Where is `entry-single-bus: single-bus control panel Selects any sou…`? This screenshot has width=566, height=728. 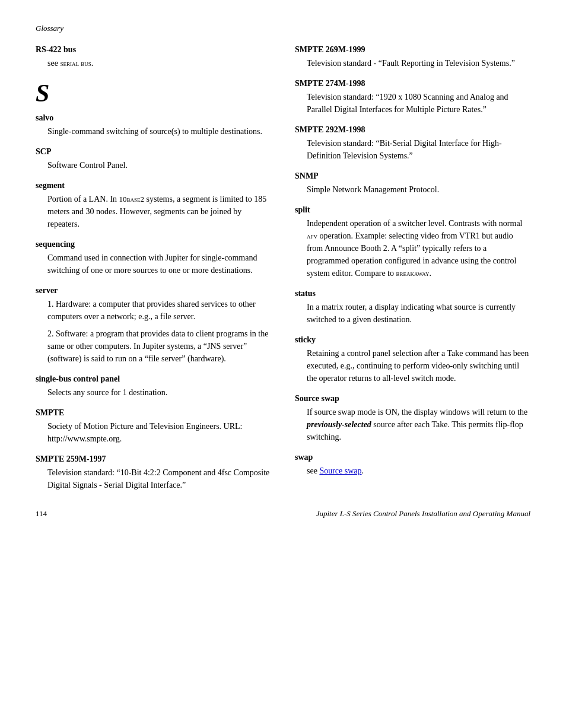 entry-single-bus: single-bus control panel Selects any sou… is located at coordinates (153, 387).